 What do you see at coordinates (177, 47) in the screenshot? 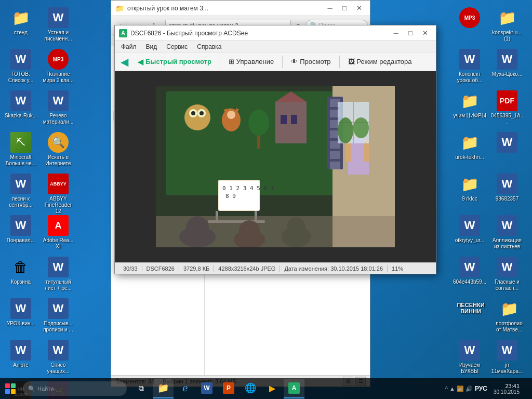
I see `acdsee-menu-service: Сервис` at bounding box center [177, 47].